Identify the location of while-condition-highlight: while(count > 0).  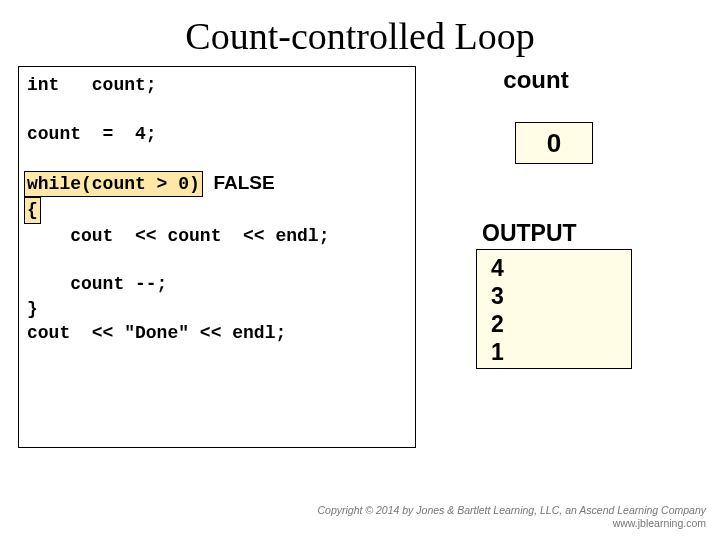
(114, 184).